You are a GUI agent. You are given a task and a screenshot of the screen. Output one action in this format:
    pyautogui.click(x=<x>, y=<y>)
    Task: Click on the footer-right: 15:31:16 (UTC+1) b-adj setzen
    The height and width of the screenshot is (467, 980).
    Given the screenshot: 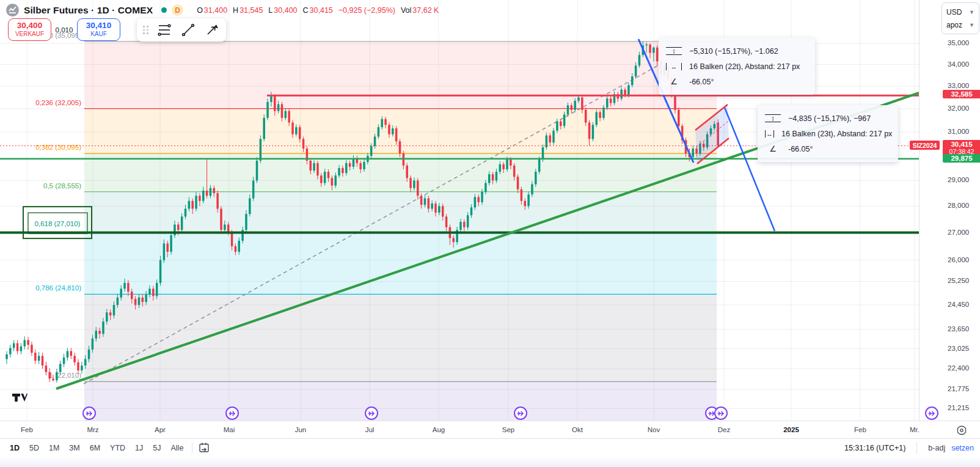 What is the action you would take?
    pyautogui.click(x=909, y=448)
    